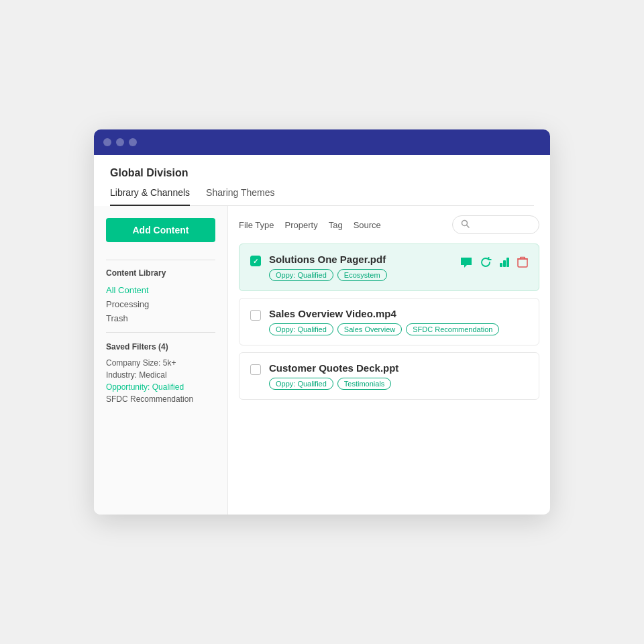 The image size is (644, 644). What do you see at coordinates (398, 368) in the screenshot?
I see `item-name-3: Customer Quotes Deck.ppt` at bounding box center [398, 368].